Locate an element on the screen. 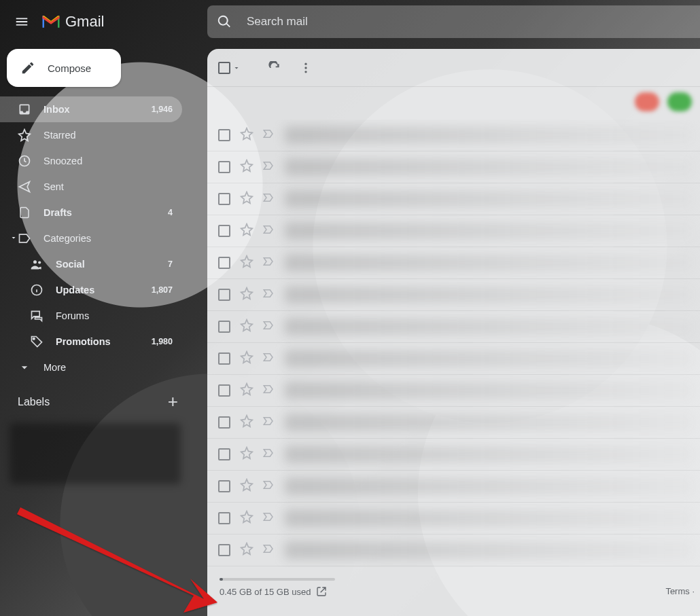  nav-promotions: Promotions 1,980 is located at coordinates (91, 342).